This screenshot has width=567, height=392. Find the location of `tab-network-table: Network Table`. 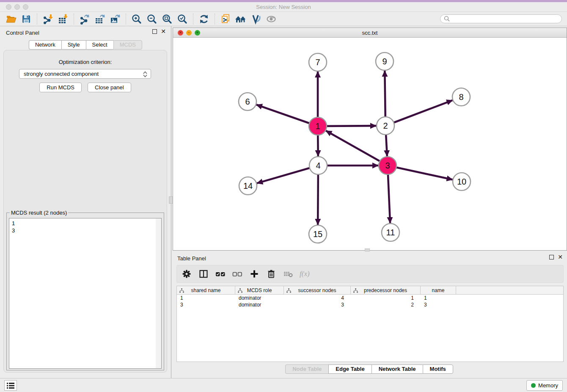

tab-network-table: Network Table is located at coordinates (397, 369).